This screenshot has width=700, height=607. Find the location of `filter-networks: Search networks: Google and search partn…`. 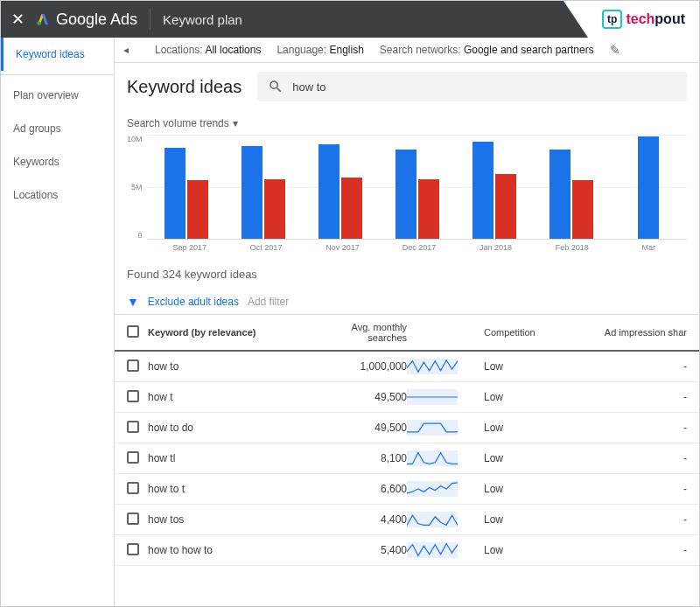

filter-networks: Search networks: Google and search partn… is located at coordinates (486, 50).